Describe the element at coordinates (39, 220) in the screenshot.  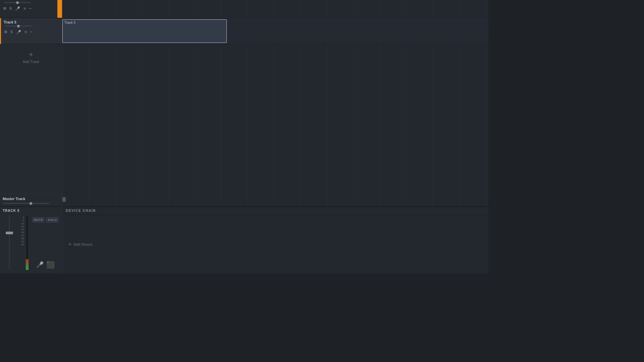
I see `mute-button: MUTE` at that location.